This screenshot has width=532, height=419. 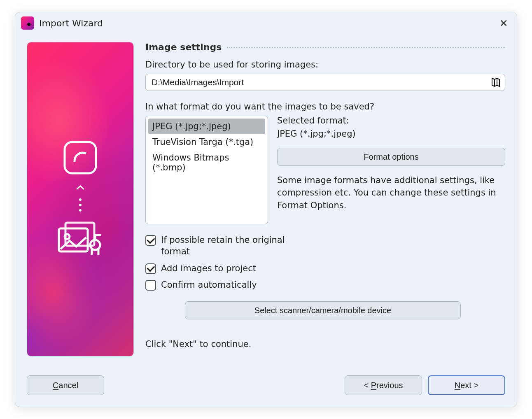 I want to click on previous-rest: revious, so click(x=390, y=385).